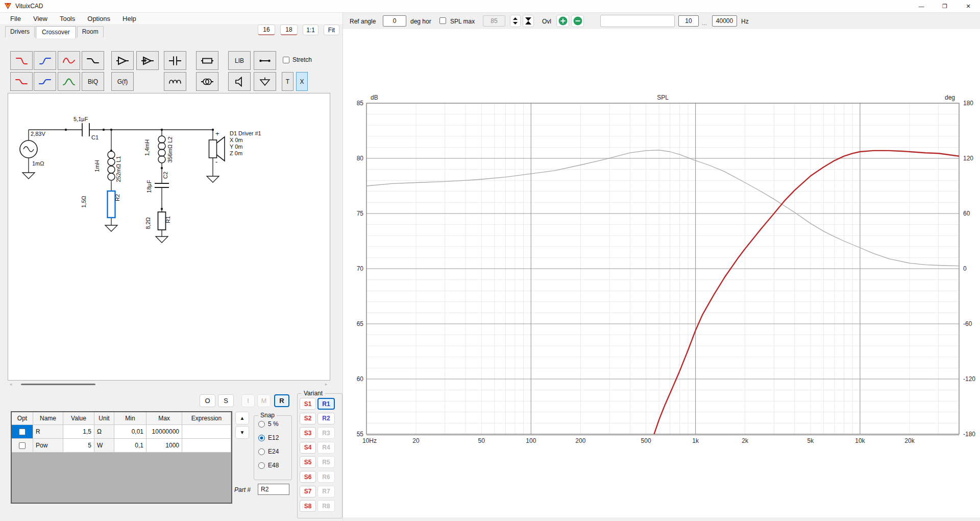  Describe the element at coordinates (528, 21) in the screenshot. I see `fit-vertical-button` at that location.